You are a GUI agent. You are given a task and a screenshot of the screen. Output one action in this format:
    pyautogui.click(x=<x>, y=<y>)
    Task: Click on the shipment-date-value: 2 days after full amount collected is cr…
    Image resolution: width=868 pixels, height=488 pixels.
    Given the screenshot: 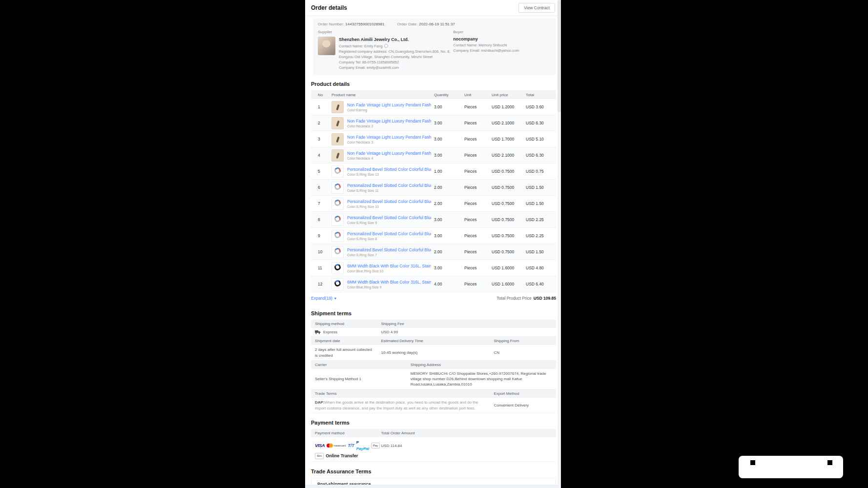 What is the action you would take?
    pyautogui.click(x=344, y=352)
    